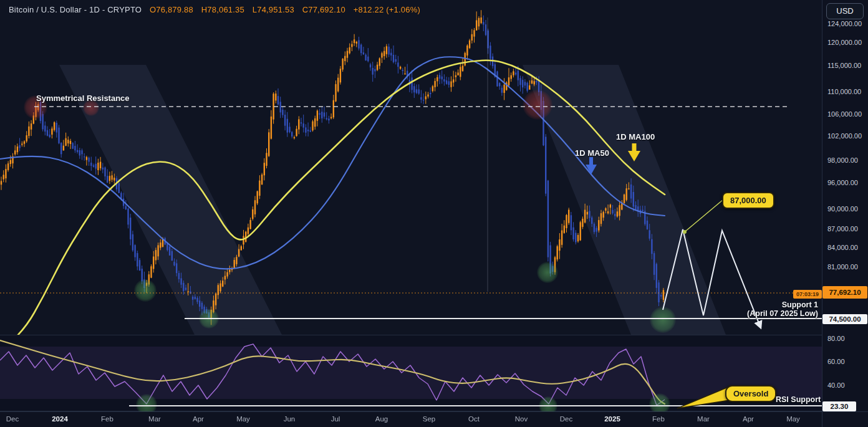 This screenshot has width=868, height=427. Describe the element at coordinates (758, 305) in the screenshot. I see `support1-label-line1: Support 1` at that location.